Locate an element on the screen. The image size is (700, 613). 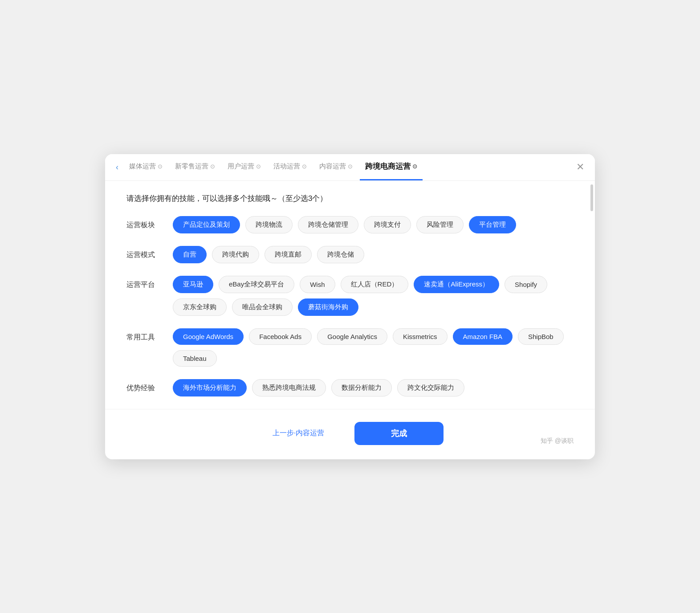
scrollbar is located at coordinates (592, 198).